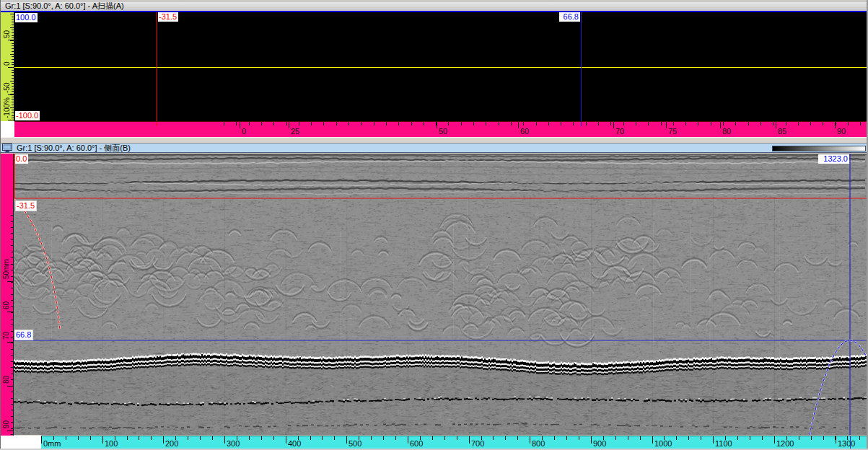  I want to click on ruler-tick-label: 1000, so click(663, 444).